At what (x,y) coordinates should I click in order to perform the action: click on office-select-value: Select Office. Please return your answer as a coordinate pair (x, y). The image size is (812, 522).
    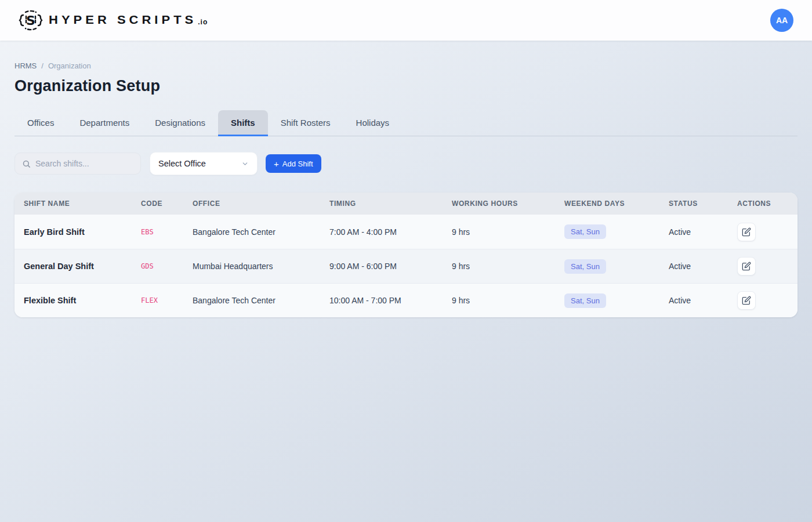
    Looking at the image, I should click on (182, 164).